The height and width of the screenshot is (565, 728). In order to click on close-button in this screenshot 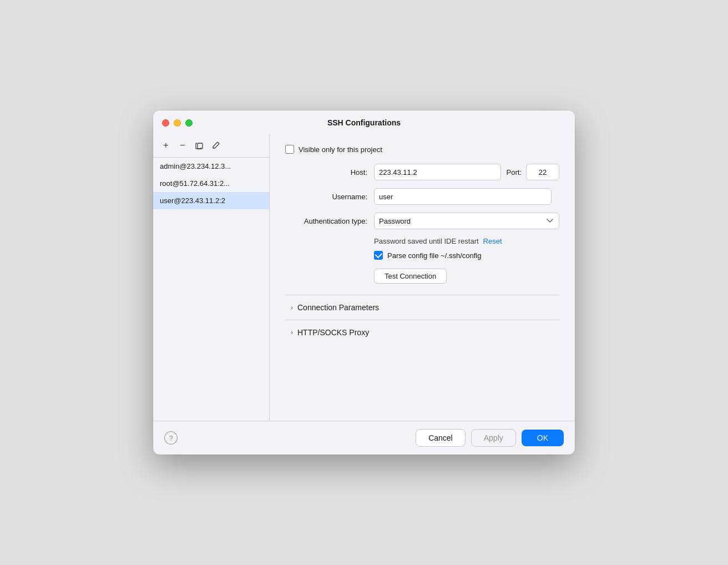, I will do `click(165, 123)`.